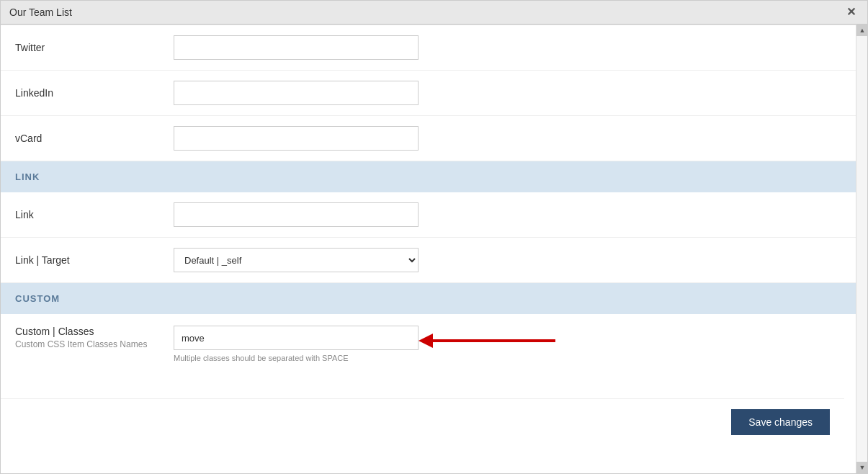  I want to click on twitter-input, so click(296, 48).